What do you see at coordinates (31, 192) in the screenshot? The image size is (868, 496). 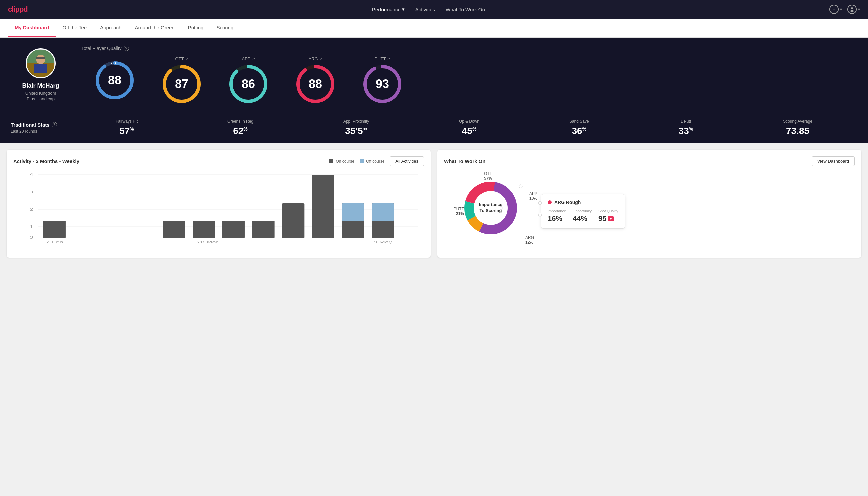 I see `svg-text: 3` at bounding box center [31, 192].